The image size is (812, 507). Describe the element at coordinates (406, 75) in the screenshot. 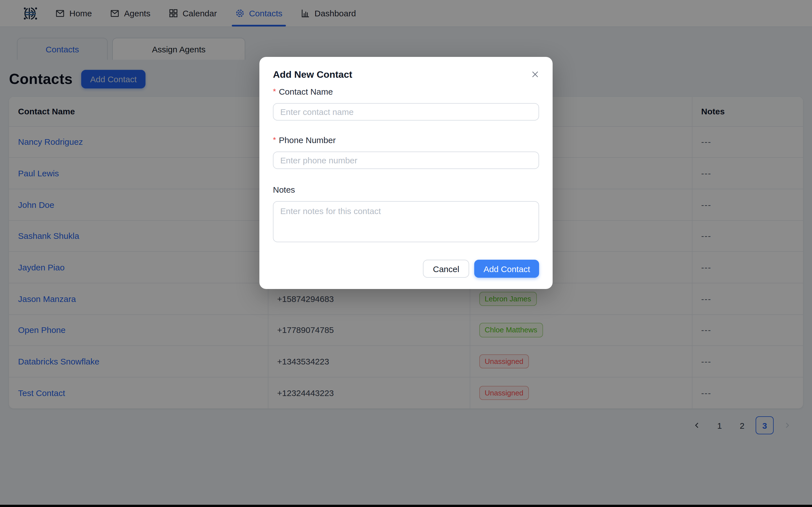

I see `modal-title: Add New Contact` at that location.